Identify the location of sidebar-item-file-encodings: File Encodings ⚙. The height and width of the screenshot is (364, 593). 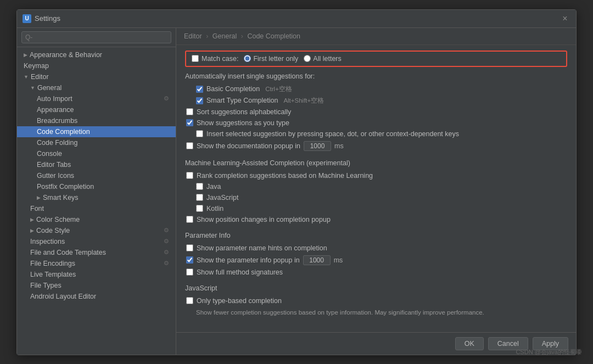
(97, 264).